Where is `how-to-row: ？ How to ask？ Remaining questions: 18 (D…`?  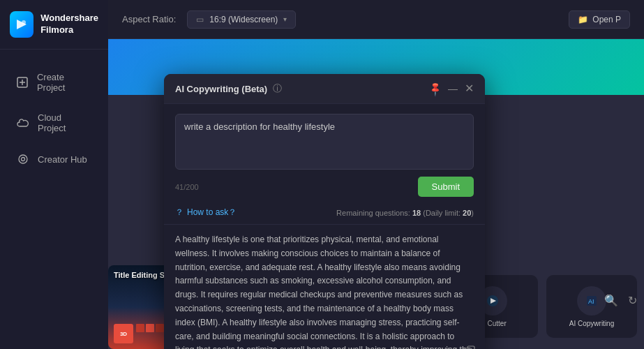
how-to-row: ？ How to ask？ Remaining questions: 18 (D… is located at coordinates (324, 214).